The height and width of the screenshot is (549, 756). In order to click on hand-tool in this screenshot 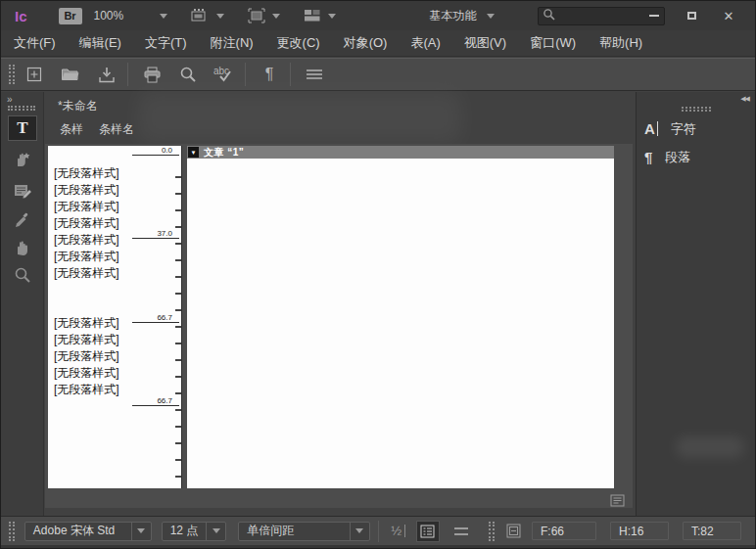, I will do `click(23, 248)`.